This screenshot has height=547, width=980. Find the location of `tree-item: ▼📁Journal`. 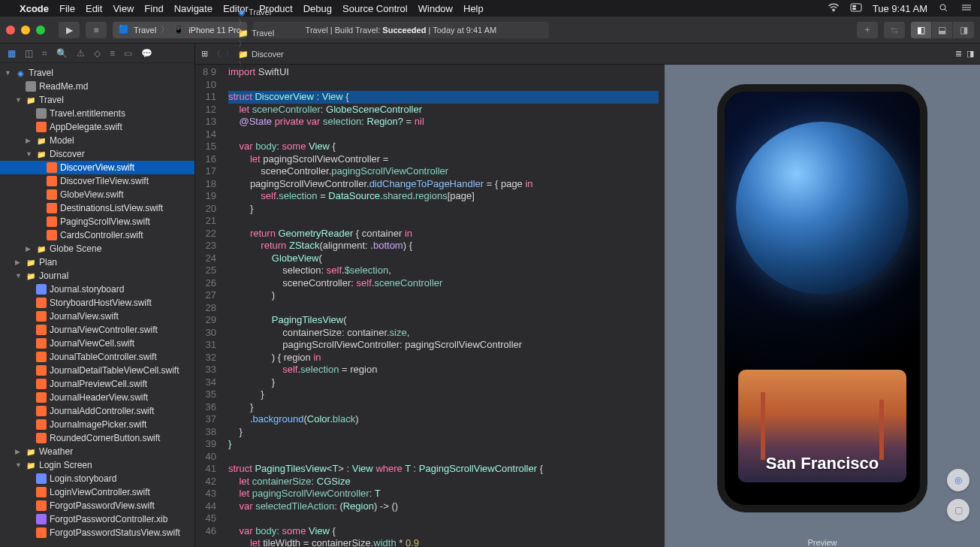

tree-item: ▼📁Journal is located at coordinates (98, 276).